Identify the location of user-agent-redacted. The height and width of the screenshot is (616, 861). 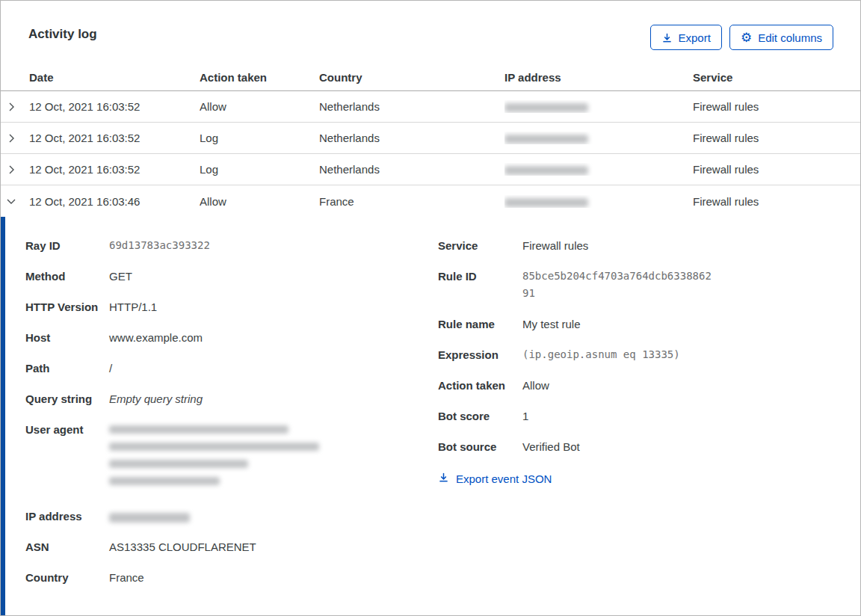
(214, 458).